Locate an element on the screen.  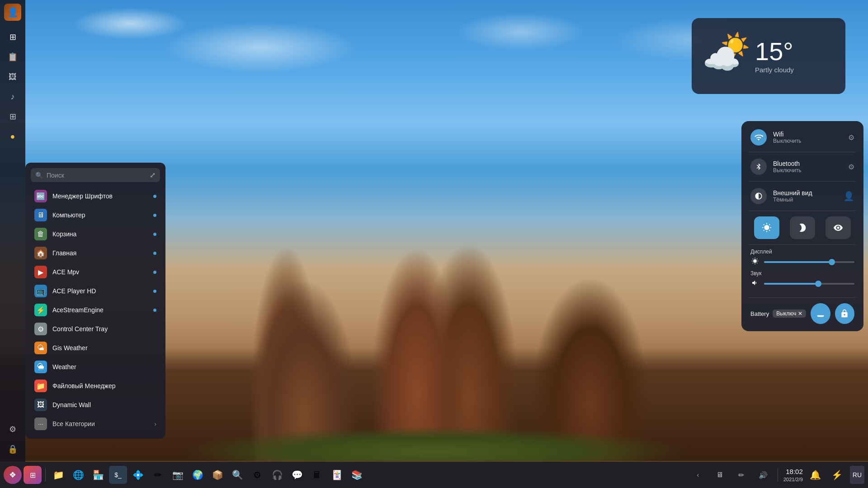
light-mode-btn is located at coordinates (767, 228).